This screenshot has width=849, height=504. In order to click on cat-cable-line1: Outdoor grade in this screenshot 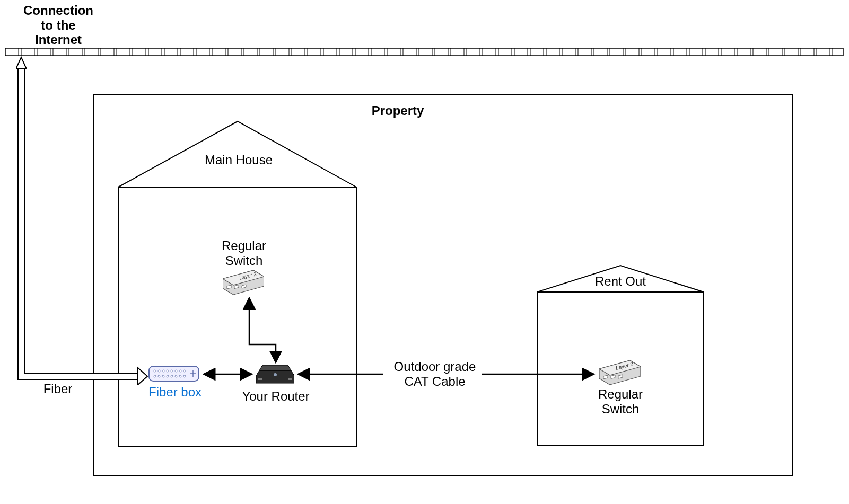, I will do `click(435, 367)`.